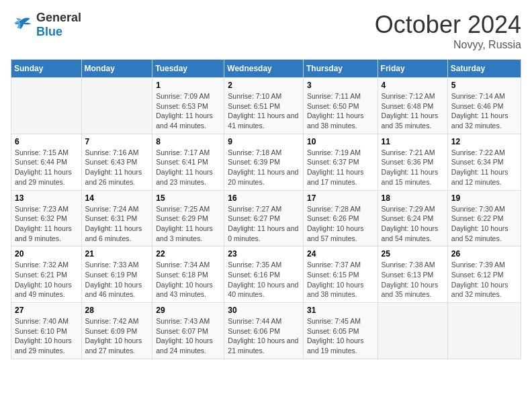 This screenshot has height=411, width=532. Describe the element at coordinates (46, 254) in the screenshot. I see `day-number: 20` at that location.